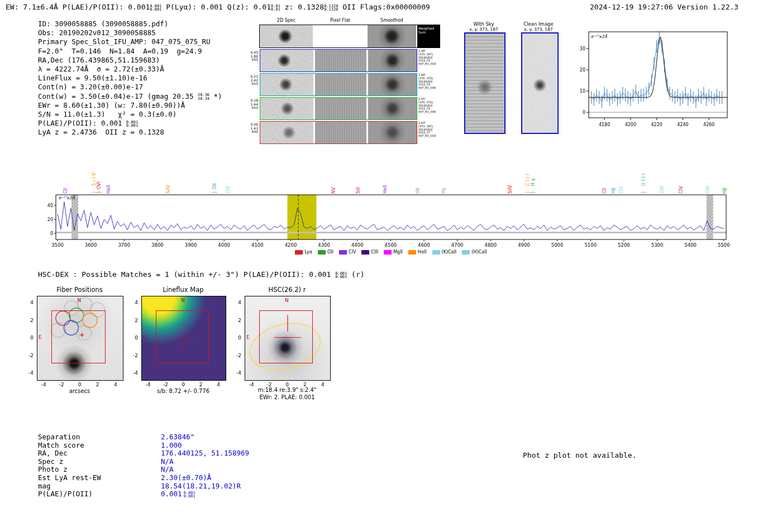 The width and height of the screenshot is (782, 532). Describe the element at coordinates (393, 252) in the screenshot. I see `legend-item: MgII` at that location.